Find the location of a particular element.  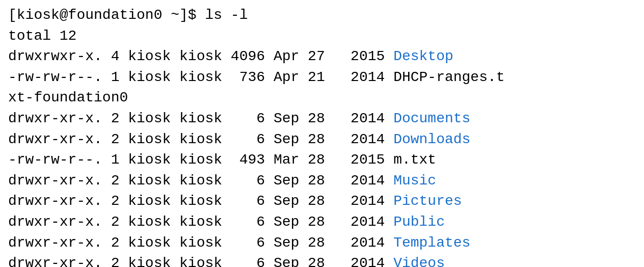

file-name: Pictures is located at coordinates (427, 201).